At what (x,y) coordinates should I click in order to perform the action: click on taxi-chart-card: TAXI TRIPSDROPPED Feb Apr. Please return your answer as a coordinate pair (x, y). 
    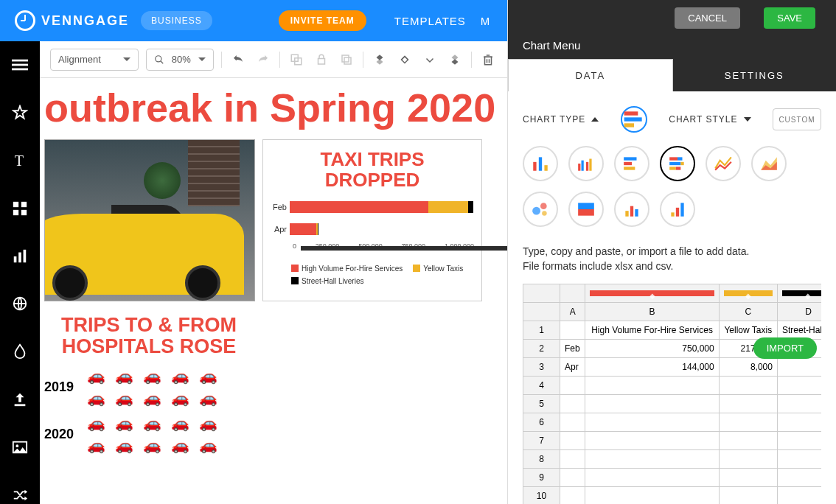
    Looking at the image, I should click on (372, 220).